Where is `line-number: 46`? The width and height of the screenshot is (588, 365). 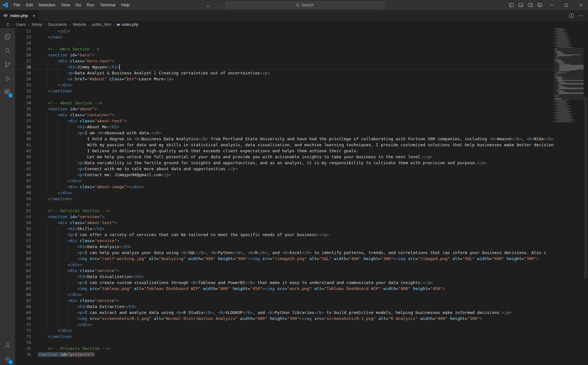 line-number: 46 is located at coordinates (26, 175).